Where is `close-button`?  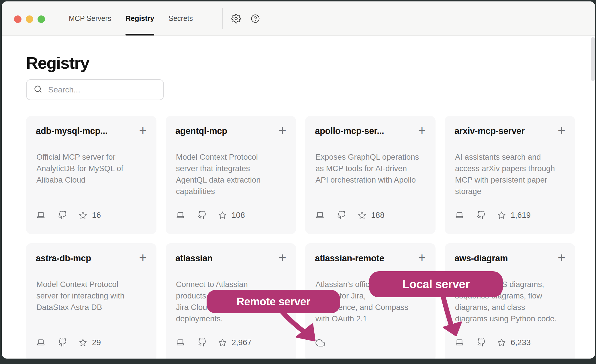
close-button is located at coordinates (18, 19).